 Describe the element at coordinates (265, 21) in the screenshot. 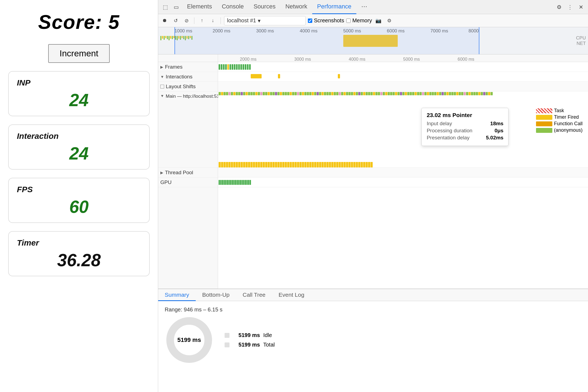

I see `url-box: localhost #1 ▾` at that location.